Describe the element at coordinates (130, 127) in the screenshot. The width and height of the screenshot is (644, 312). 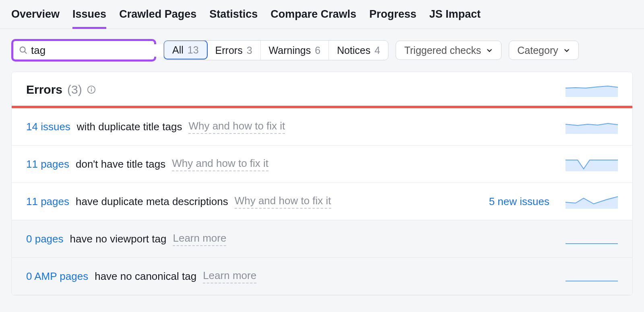
I see `issue-text: with duplicate title tags` at that location.